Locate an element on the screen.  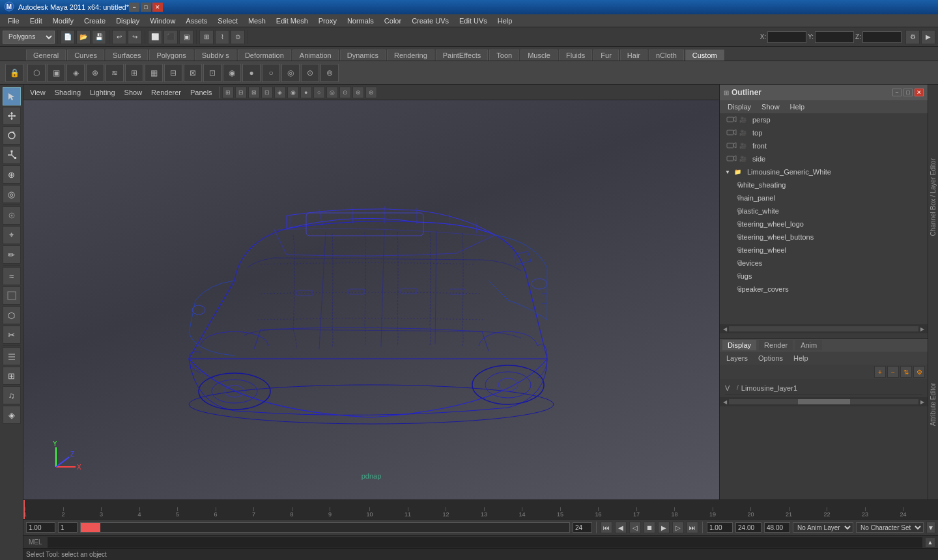
timeline-marker: 8 is located at coordinates (292, 509).